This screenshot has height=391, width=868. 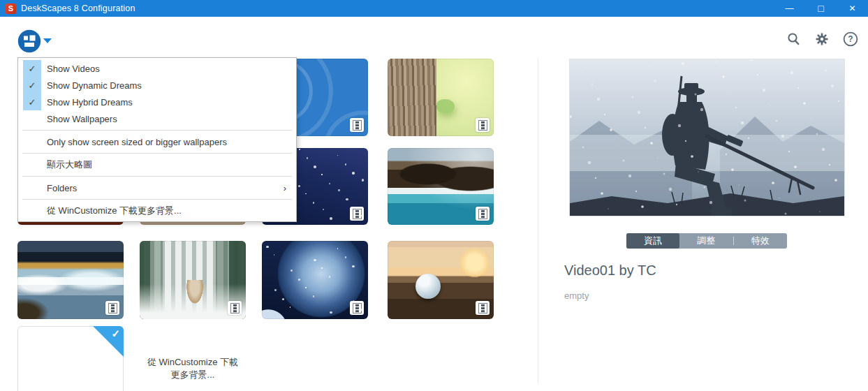 I want to click on titlebar: S DeskScapes 8 Configuration — □ ✕, so click(x=434, y=8).